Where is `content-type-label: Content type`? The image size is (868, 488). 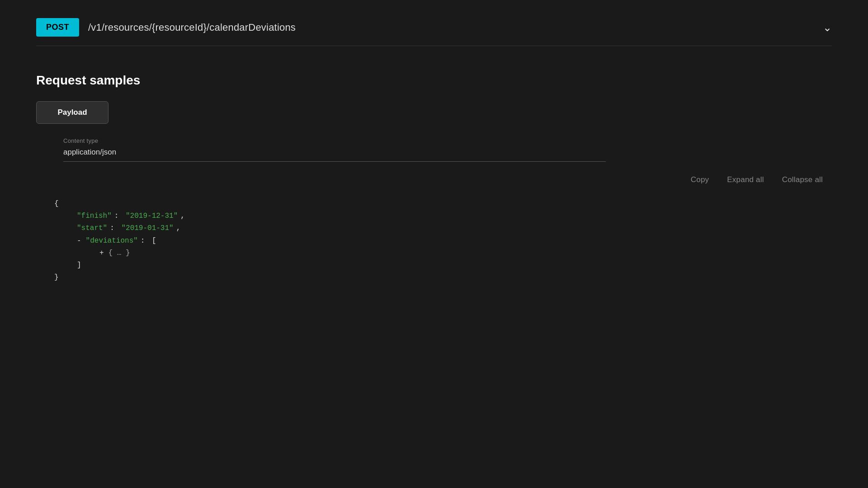 content-type-label: Content type is located at coordinates (448, 141).